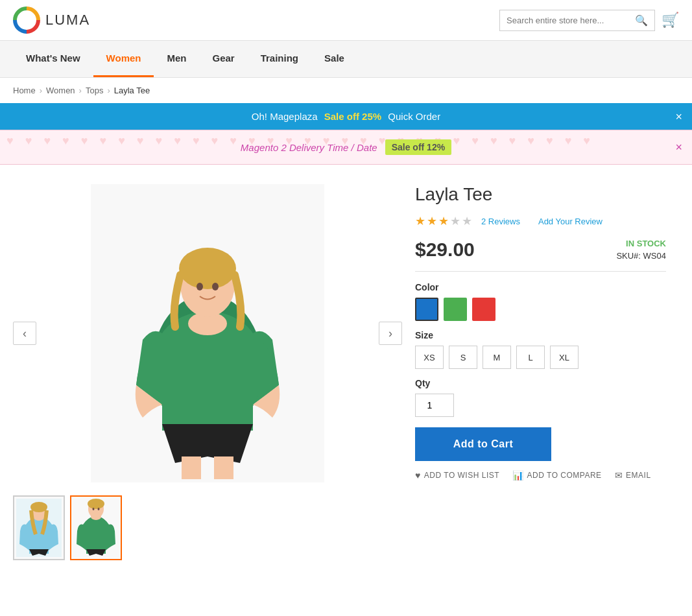 The height and width of the screenshot is (616, 692). I want to click on nav-item-whats-new: What's New, so click(53, 59).